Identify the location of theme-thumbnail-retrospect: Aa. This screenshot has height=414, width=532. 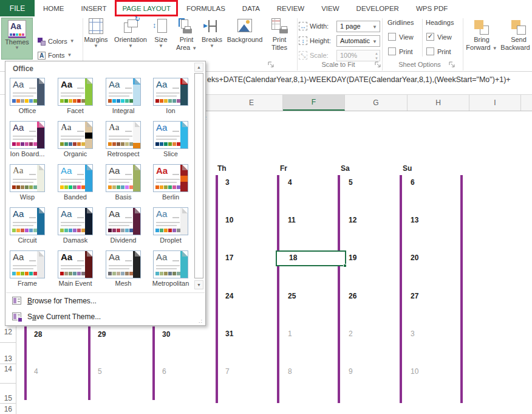
(123, 135).